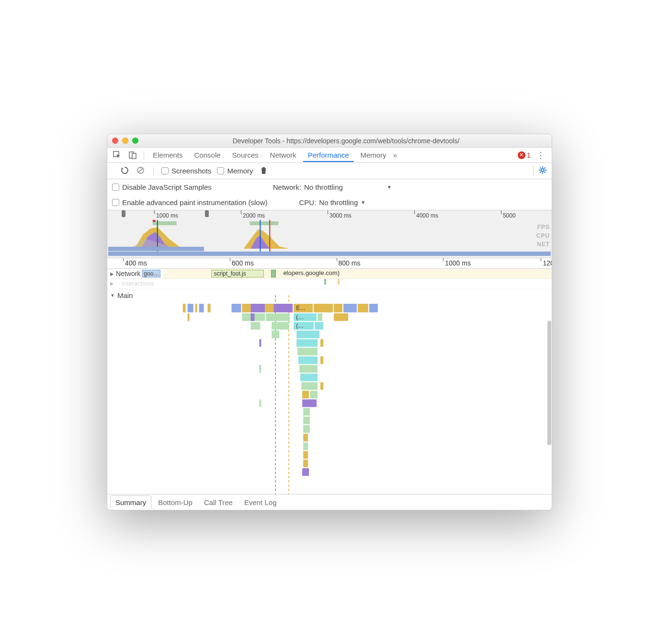 The height and width of the screenshot is (644, 659). What do you see at coordinates (332, 202) in the screenshot?
I see `cpu-throttle-select: CPU: No throttling ▼` at bounding box center [332, 202].